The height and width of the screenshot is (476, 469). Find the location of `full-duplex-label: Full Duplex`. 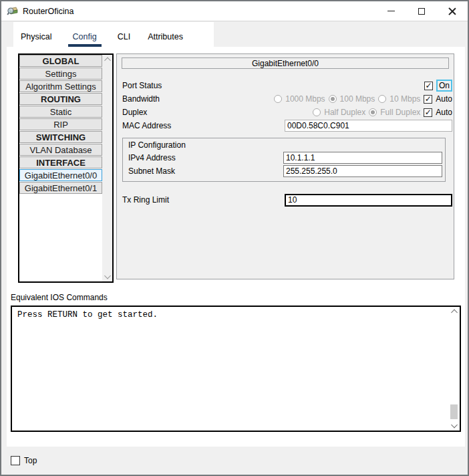

full-duplex-label: Full Duplex is located at coordinates (400, 112).